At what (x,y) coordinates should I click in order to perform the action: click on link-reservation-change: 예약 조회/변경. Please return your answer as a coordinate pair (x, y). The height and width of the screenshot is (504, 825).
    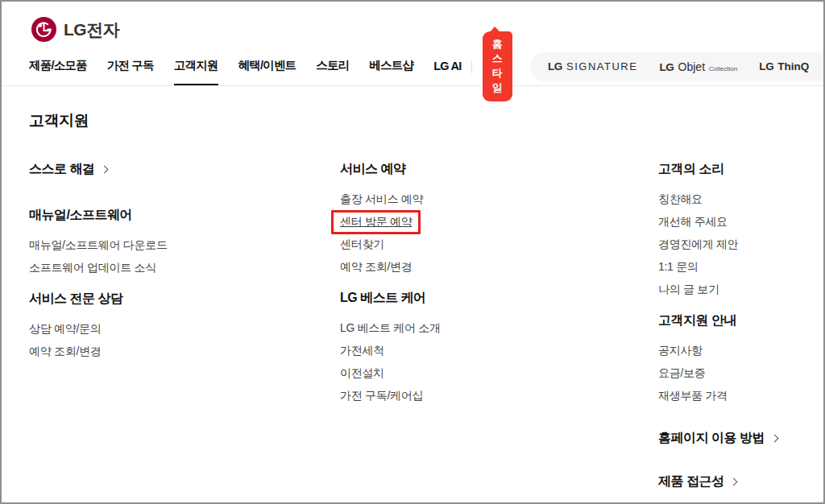
    Looking at the image, I should click on (500, 267).